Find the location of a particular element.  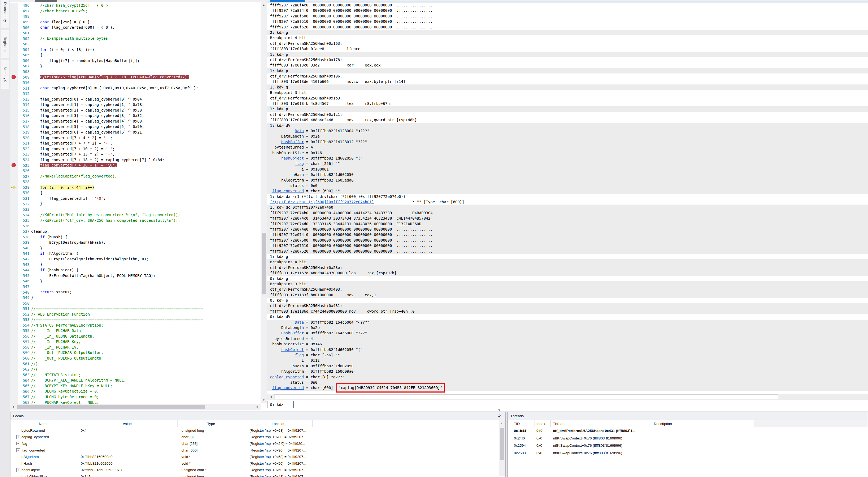

symbol-link: HashBuffer is located at coordinates (292, 142).